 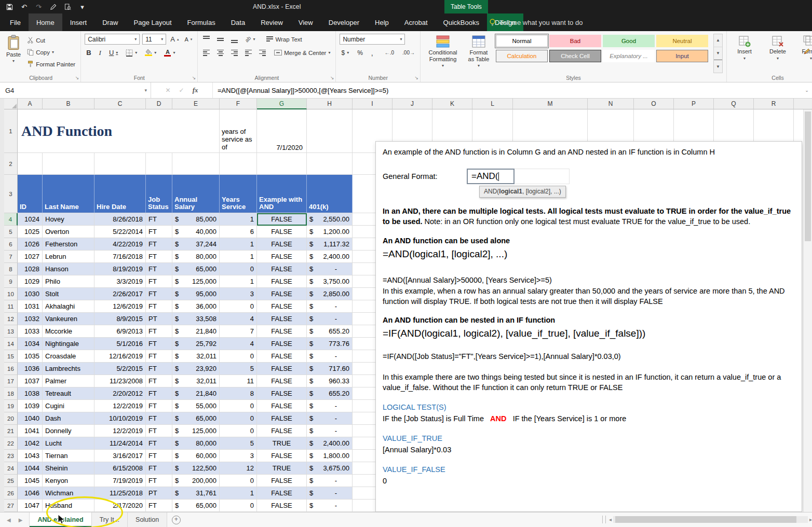 I want to click on decrease-decimal-button: .00→, so click(x=409, y=53).